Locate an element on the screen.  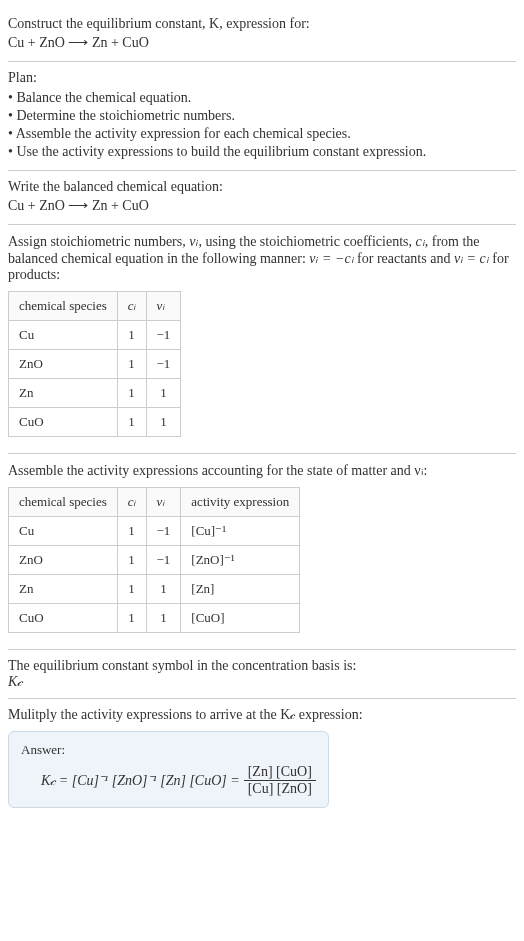
plan-item: • Use the activity expressions to build … is located at coordinates (262, 152).